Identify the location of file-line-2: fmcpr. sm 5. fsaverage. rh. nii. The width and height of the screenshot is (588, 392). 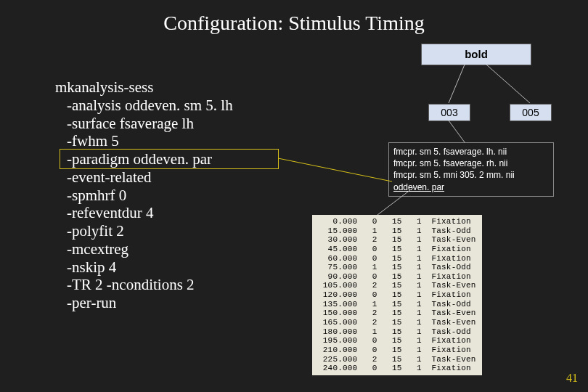
(471, 163).